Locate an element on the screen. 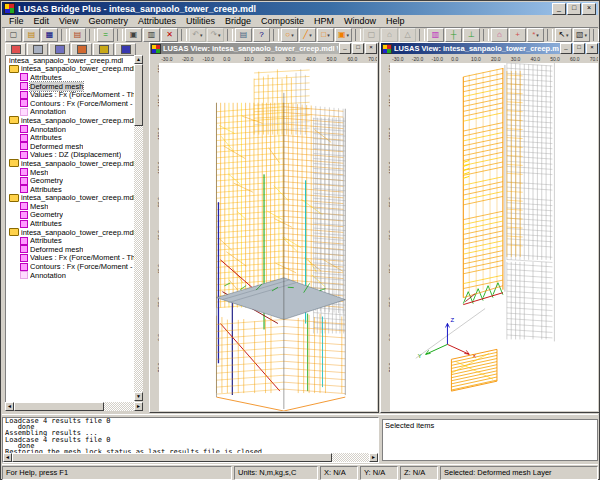 This screenshot has height=480, width=600. tree-group: intesa_sanpaolo_tower_creep.mdl Window 6 is located at coordinates (70, 232).